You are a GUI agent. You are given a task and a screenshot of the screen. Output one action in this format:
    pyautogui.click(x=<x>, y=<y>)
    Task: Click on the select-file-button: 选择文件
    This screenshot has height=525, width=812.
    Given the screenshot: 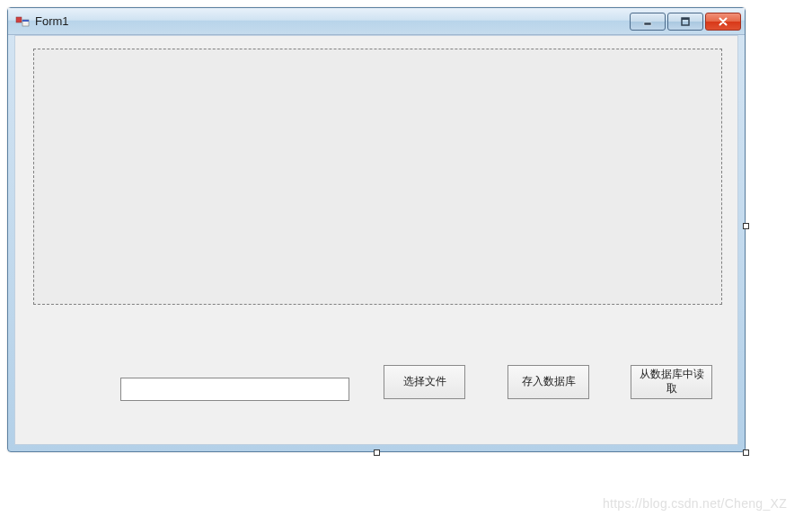 What is the action you would take?
    pyautogui.click(x=424, y=382)
    